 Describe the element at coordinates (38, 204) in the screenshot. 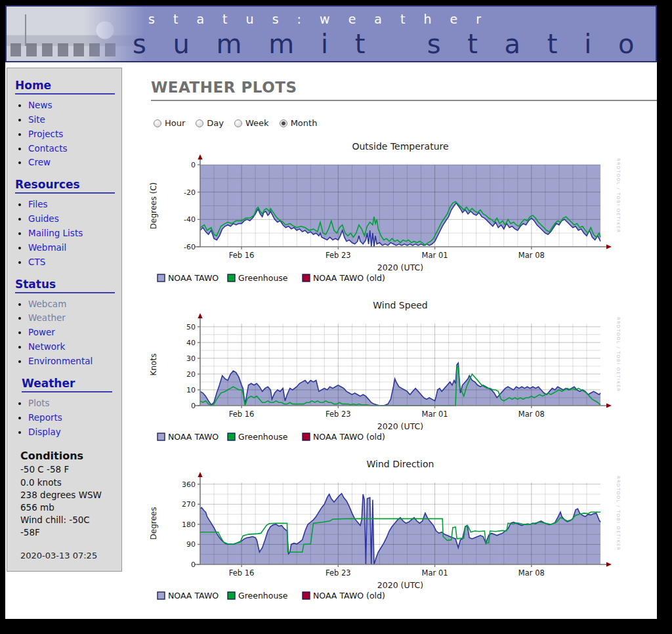

I see `sidebar-link-files: Files` at that location.